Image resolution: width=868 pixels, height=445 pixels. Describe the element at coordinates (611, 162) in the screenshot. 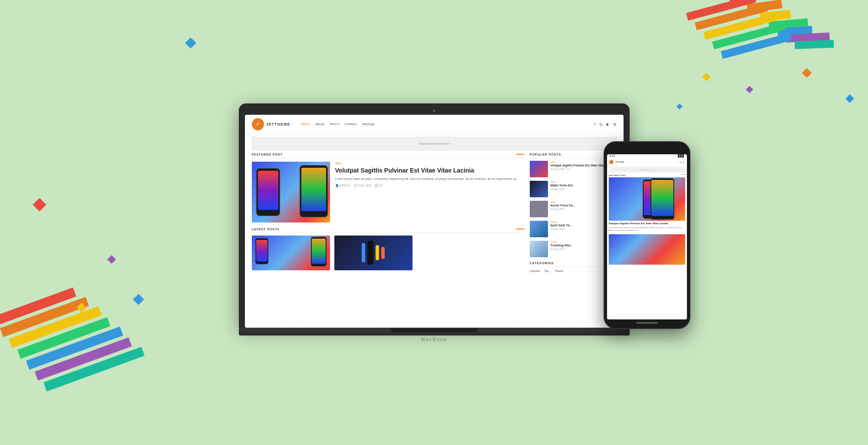

I see `phone-nav-logo: ✓` at that location.